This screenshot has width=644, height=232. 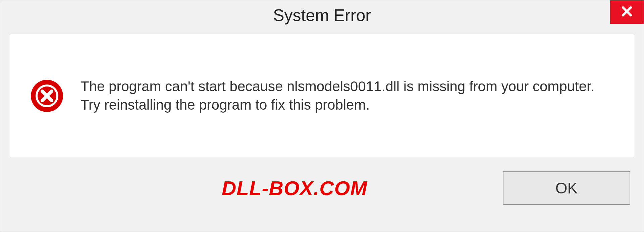 I want to click on watermark-text: DLL-BOX.COM, so click(x=294, y=188).